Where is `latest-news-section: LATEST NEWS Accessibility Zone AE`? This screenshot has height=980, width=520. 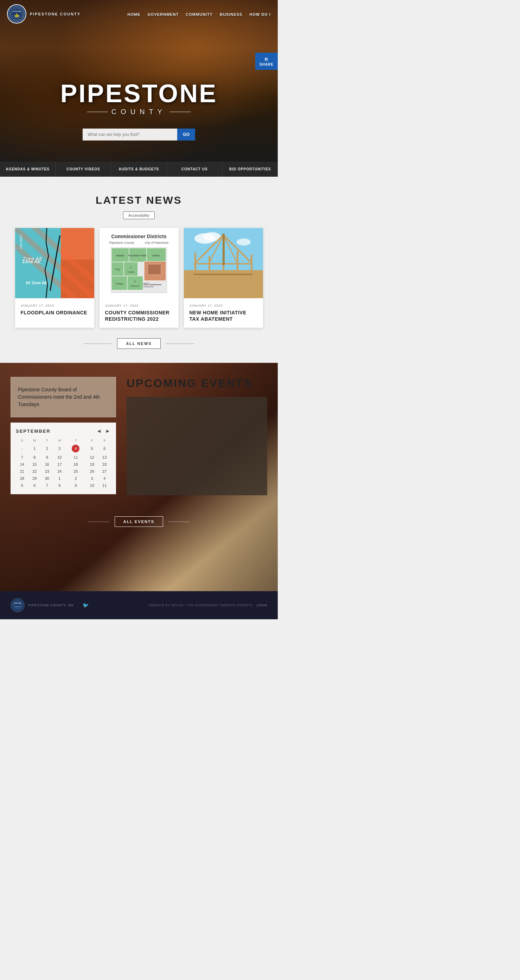
latest-news-section: LATEST NEWS Accessibility Zone AE is located at coordinates (139, 270).